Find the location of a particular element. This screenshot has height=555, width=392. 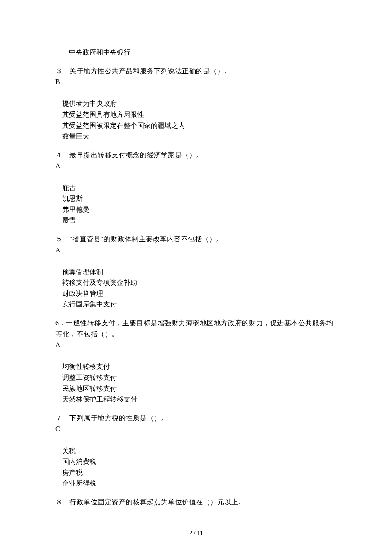

option-b: 国内消费税 is located at coordinates (199, 462).